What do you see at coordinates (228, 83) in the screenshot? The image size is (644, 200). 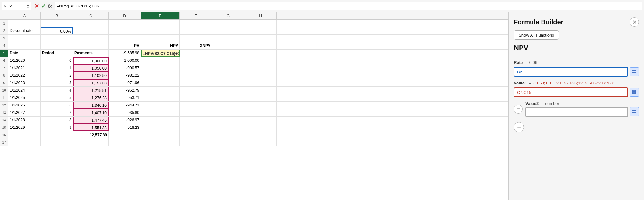 I see `cell-G9` at bounding box center [228, 83].